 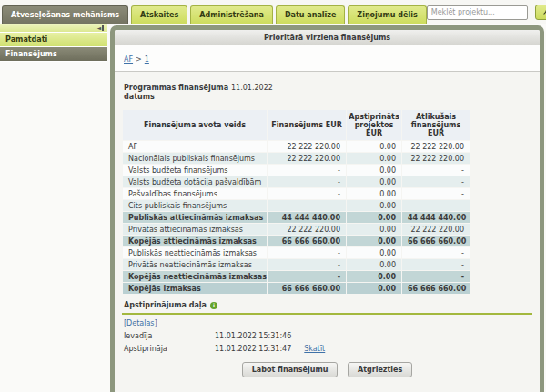 I want to click on row-label: Kopējās attiecināmās izmaksas, so click(x=195, y=241).